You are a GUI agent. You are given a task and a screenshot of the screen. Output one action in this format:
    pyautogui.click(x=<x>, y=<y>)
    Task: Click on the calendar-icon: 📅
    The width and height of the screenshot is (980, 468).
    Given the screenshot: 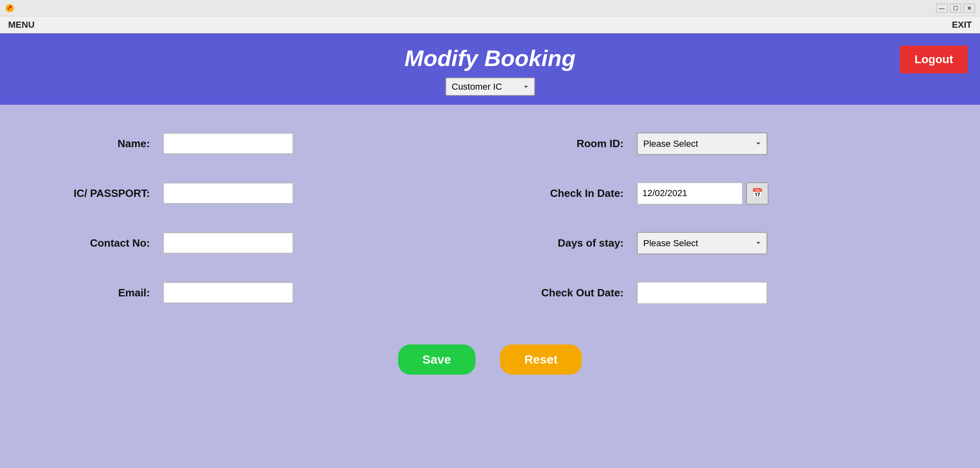 What is the action you would take?
    pyautogui.click(x=757, y=193)
    